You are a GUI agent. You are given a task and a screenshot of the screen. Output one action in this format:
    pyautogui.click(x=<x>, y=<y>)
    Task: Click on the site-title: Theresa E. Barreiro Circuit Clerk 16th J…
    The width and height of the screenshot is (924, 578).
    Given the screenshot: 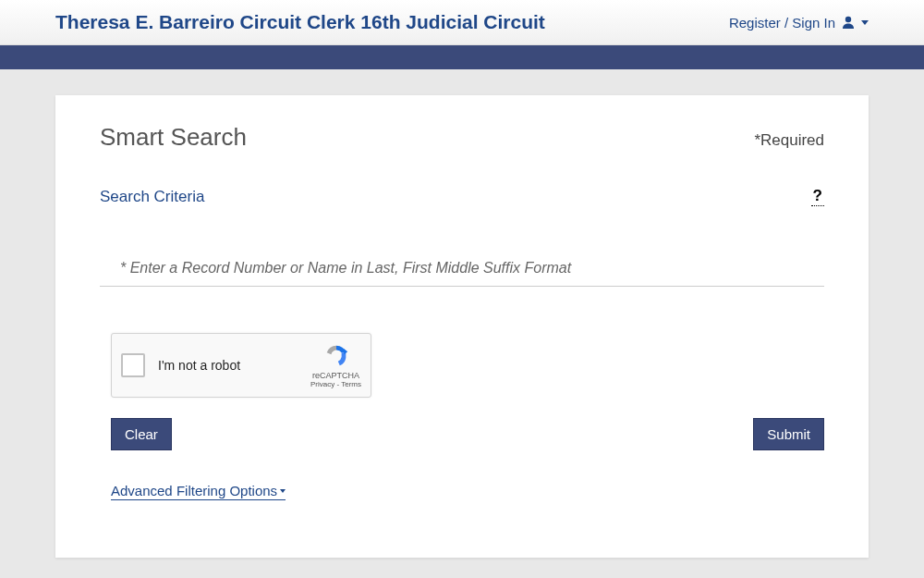 What is the action you would take?
    pyautogui.click(x=300, y=22)
    